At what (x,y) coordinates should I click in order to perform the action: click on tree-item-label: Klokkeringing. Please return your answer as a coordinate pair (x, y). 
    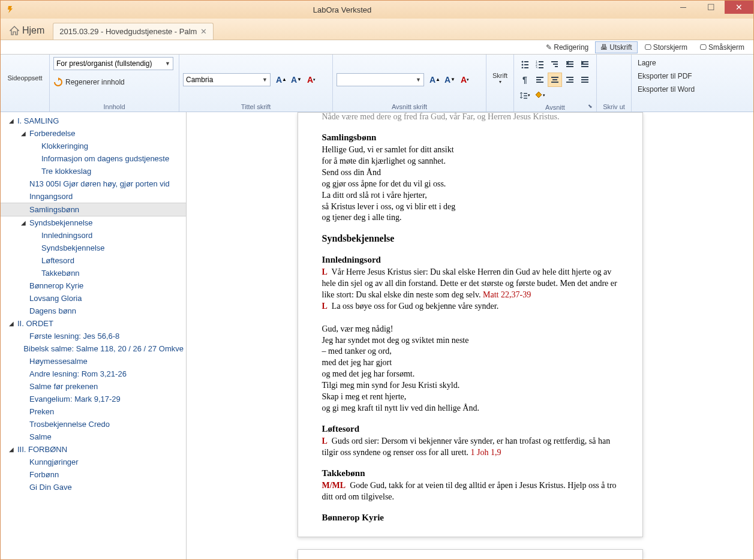
    Looking at the image, I should click on (65, 146).